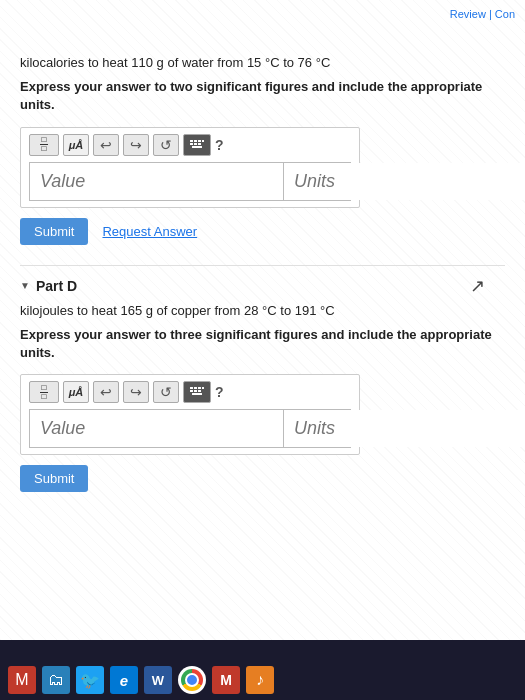 The image size is (525, 700). Describe the element at coordinates (156, 428) in the screenshot. I see `part-d-value-input` at that location.